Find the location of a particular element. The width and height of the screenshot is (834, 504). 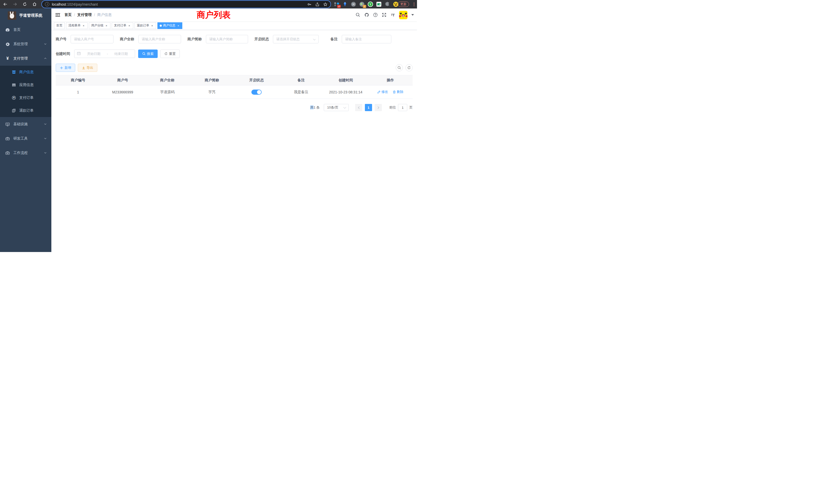

table-row: 1 M233666999 芋道源码 芋艿 我是备注 2021-10-23 08:… is located at coordinates (234, 92).